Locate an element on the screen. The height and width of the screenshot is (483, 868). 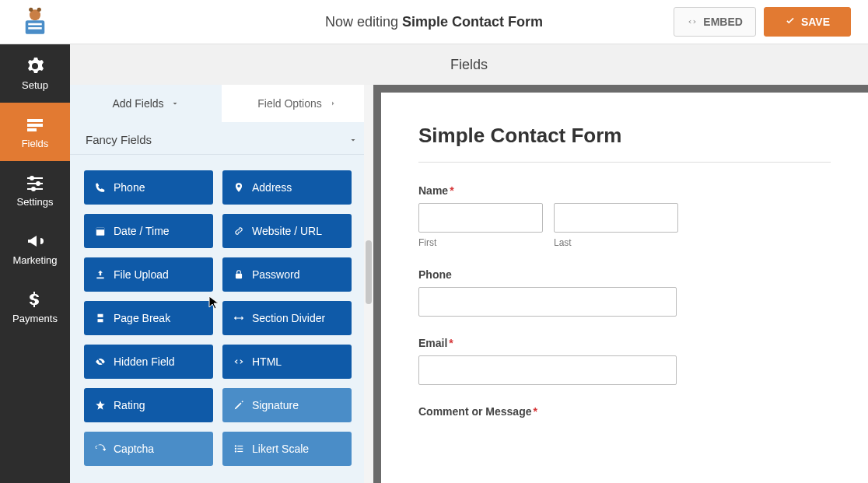
phone-label: Phone is located at coordinates (625, 275).